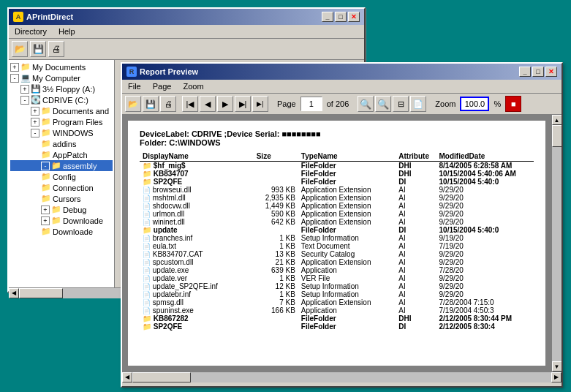 The image size is (571, 392). I want to click on preview-minimize-btn: _, so click(525, 72).